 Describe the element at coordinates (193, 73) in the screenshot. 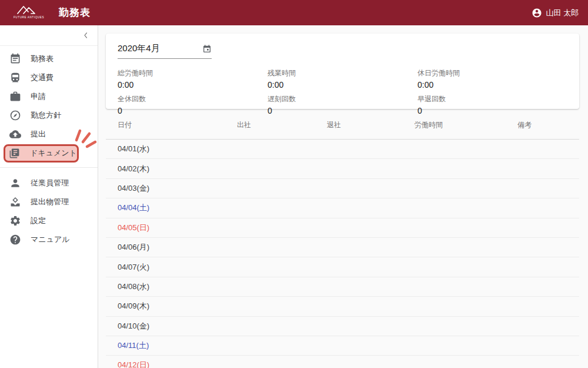

I see `stat-label: 総労働時間` at that location.